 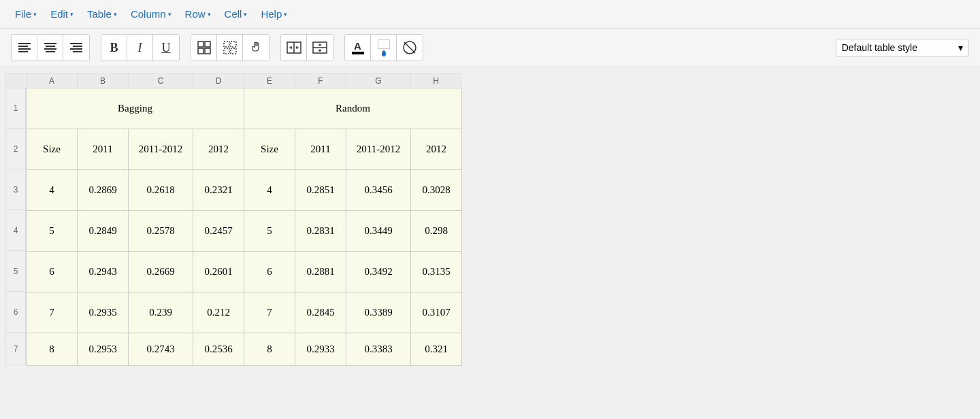 What do you see at coordinates (244, 272) in the screenshot?
I see `table-row: 6 0.2943 0.2669 0.2601 6 0.2881 0.3492 0…` at bounding box center [244, 272].